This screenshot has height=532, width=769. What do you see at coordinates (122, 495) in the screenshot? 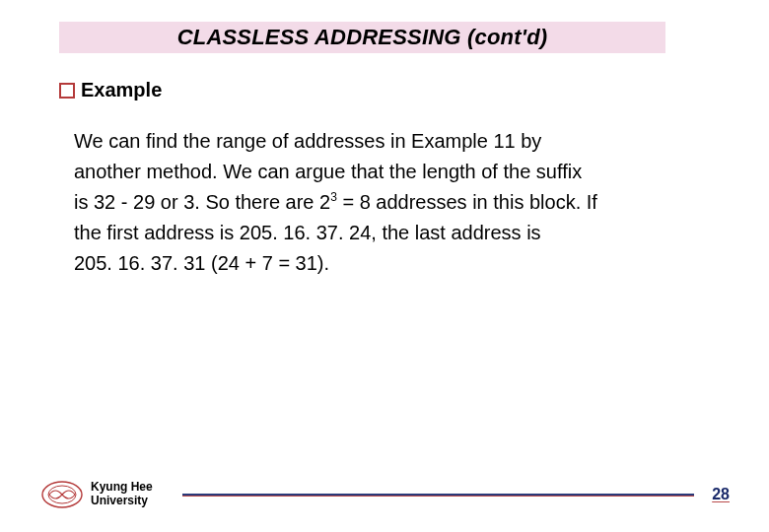
I see `university-name: Kyung Hee University` at bounding box center [122, 495].